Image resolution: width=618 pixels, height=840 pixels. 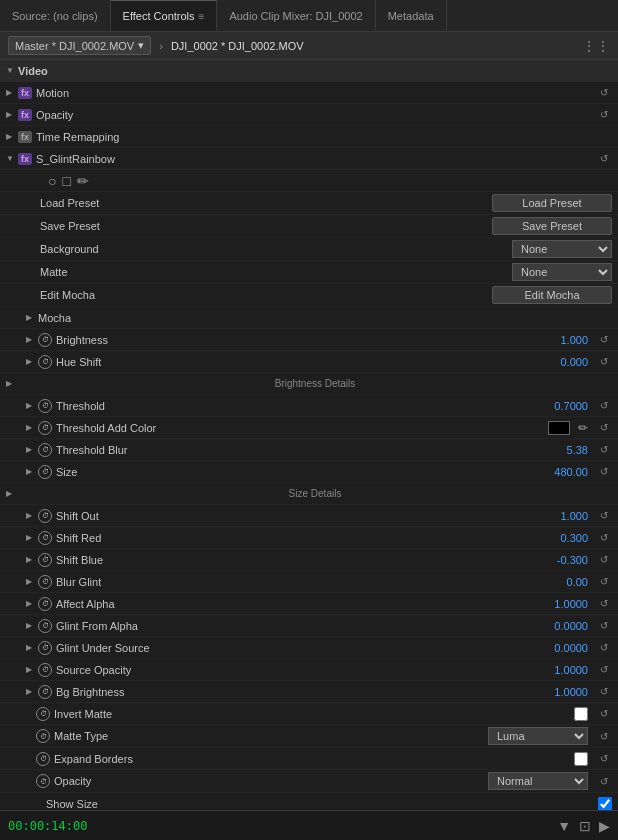 What do you see at coordinates (604, 582) in the screenshot?
I see `blur-glint-reset-button: ↺` at bounding box center [604, 582].